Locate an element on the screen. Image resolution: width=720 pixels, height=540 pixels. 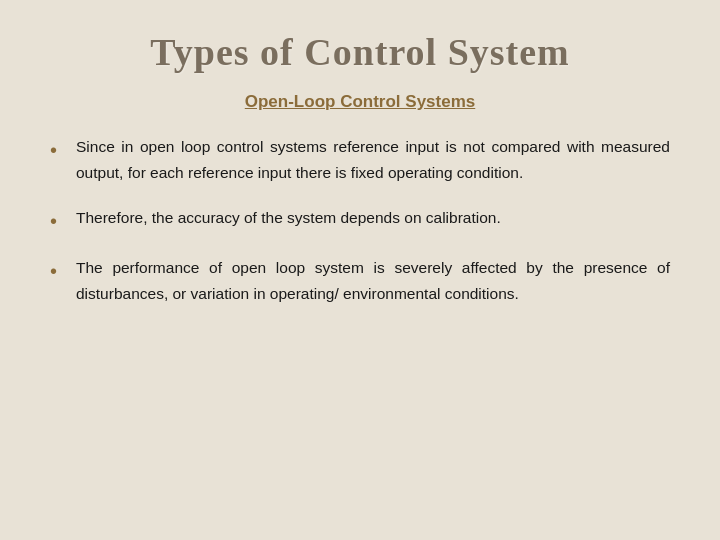
bullet-item-1: • Since in open loop control systems ref… is located at coordinates (360, 160).